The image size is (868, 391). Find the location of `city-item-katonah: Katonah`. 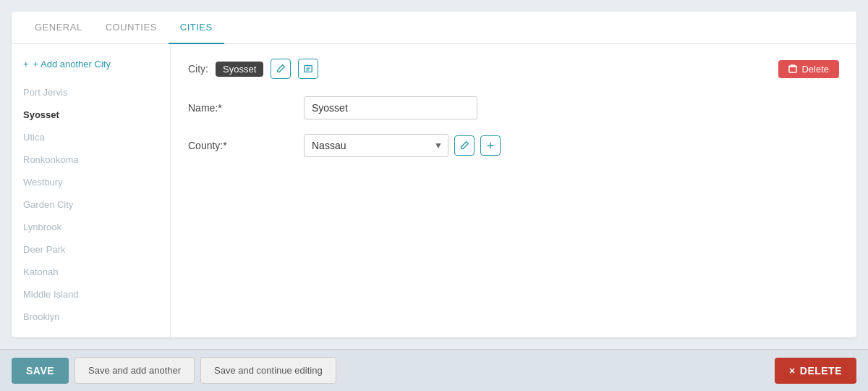

city-item-katonah: Katonah is located at coordinates (91, 272).